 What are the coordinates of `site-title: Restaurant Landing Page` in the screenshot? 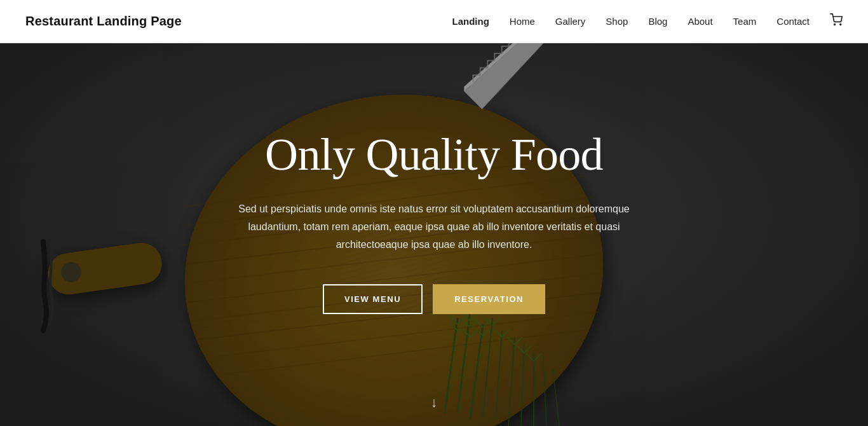 It's located at (104, 22).